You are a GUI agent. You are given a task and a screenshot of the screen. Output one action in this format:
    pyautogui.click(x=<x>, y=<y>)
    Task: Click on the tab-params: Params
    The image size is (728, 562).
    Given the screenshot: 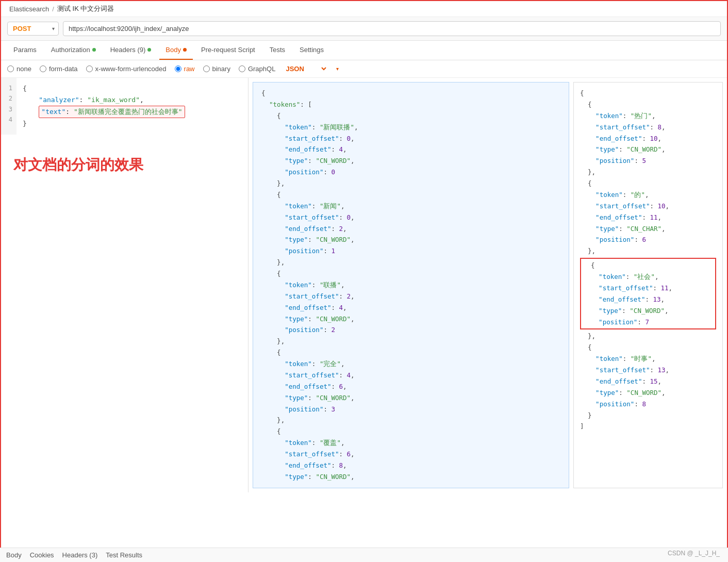 What is the action you would take?
    pyautogui.click(x=25, y=51)
    